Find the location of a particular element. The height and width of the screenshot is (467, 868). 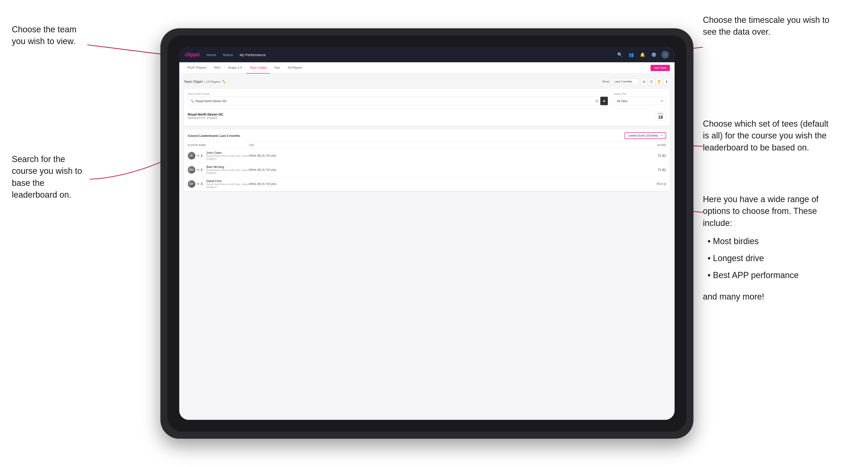

player-name-2: Blair McHarg is located at coordinates (228, 167).